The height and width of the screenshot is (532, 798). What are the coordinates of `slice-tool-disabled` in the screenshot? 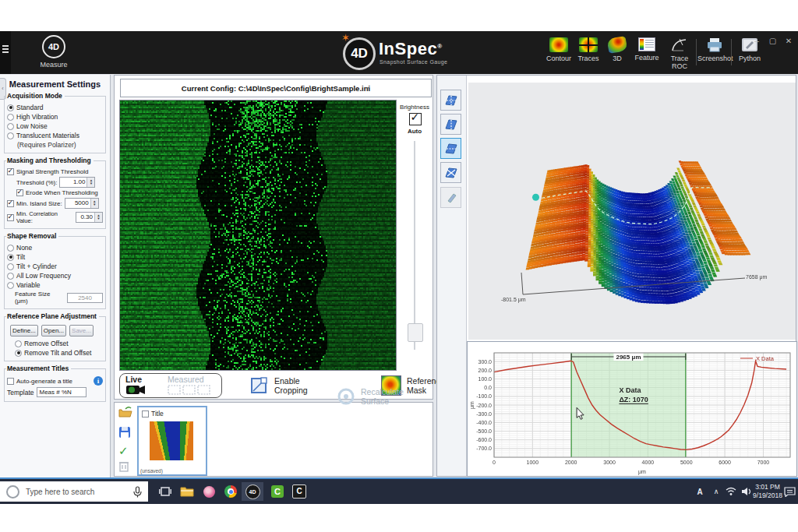 It's located at (450, 198).